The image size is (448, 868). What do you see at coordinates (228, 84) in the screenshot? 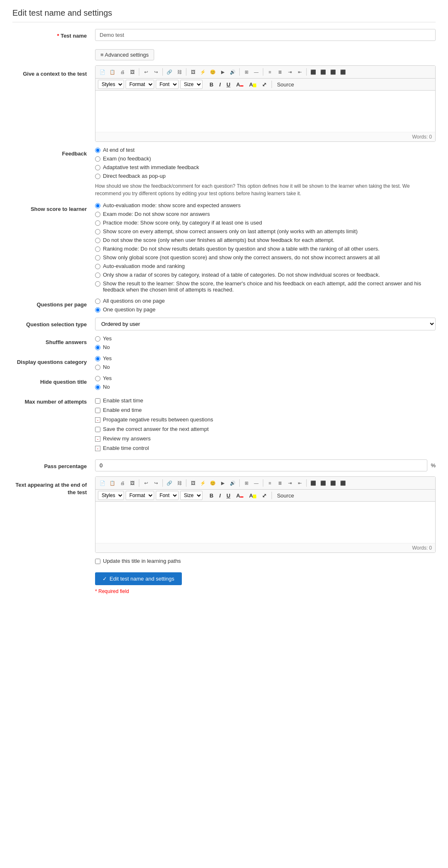
I see `underline-button: U` at bounding box center [228, 84].